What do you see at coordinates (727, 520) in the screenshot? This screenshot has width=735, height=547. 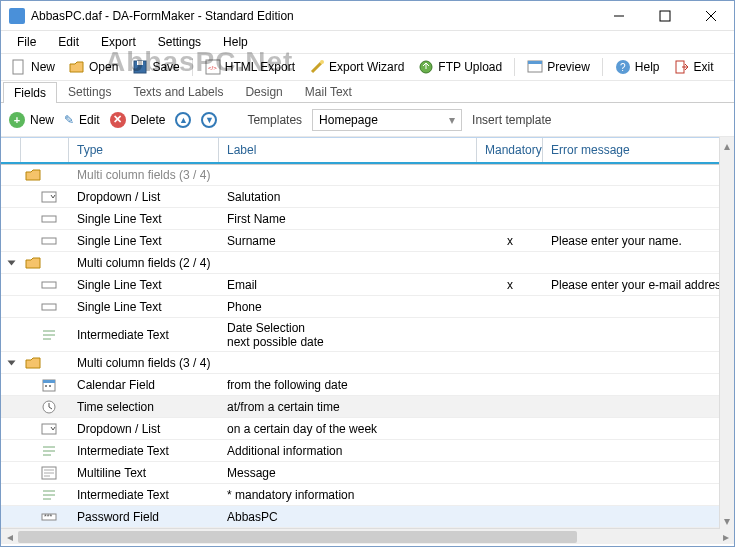 I see `scroll-down-icon: ▾` at bounding box center [727, 520].